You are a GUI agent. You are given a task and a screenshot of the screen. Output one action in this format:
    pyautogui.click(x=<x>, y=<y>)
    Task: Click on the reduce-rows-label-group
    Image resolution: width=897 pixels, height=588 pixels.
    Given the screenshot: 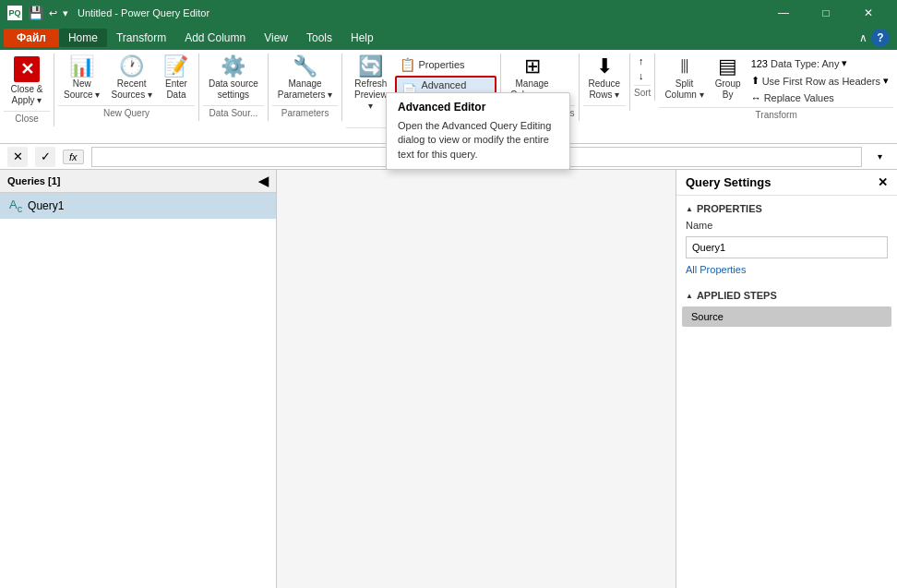 What is the action you would take?
    pyautogui.click(x=604, y=108)
    